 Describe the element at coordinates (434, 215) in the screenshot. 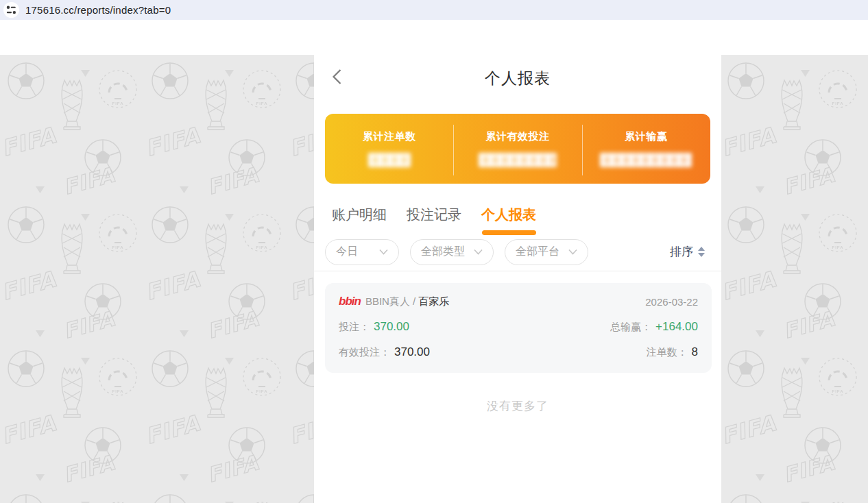

I see `tab-label: 投注记录` at that location.